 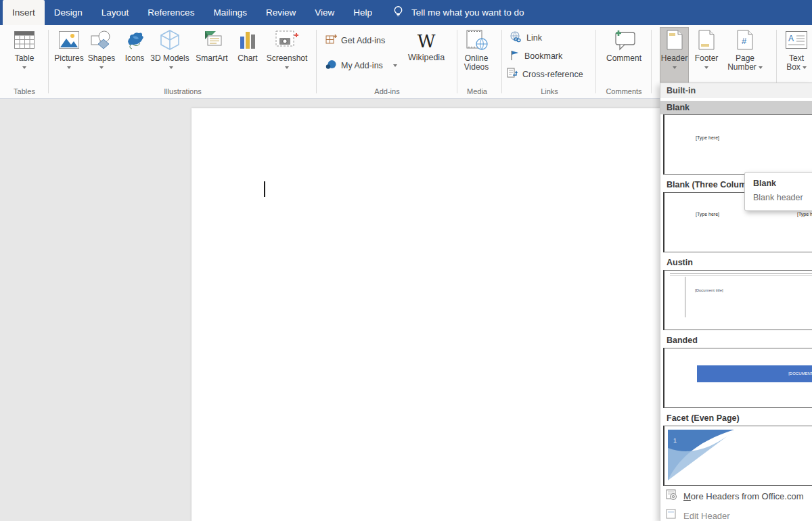 What do you see at coordinates (468, 12) in the screenshot?
I see `tell-me-label: Tell me what you want to do` at bounding box center [468, 12].